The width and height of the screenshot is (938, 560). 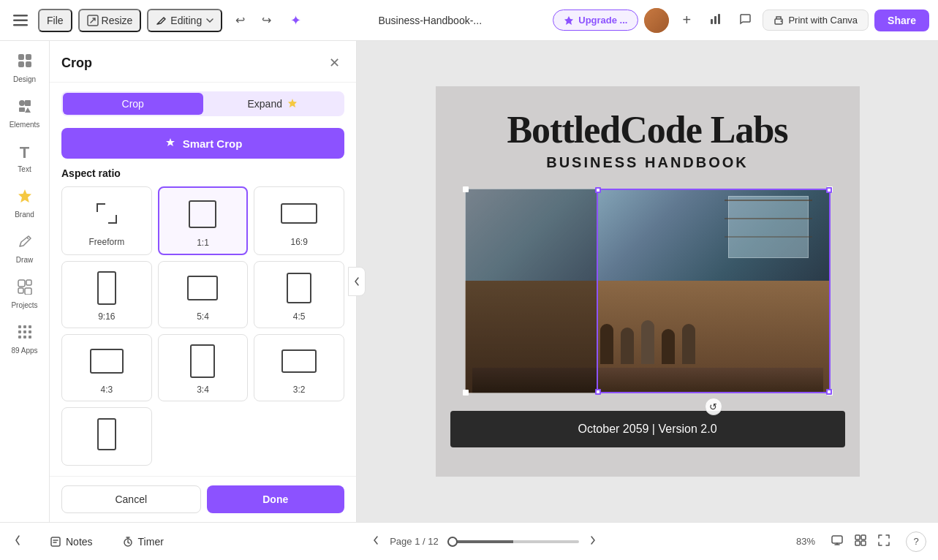 I want to click on aspect-3-4: 3:4, so click(x=203, y=368).